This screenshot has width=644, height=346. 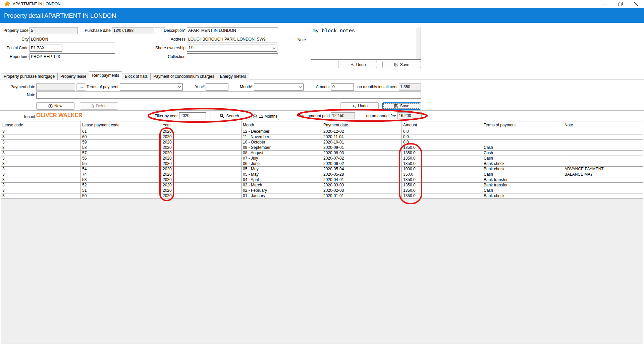 What do you see at coordinates (410, 116) in the screenshot?
I see `annual-fee-field` at bounding box center [410, 116].